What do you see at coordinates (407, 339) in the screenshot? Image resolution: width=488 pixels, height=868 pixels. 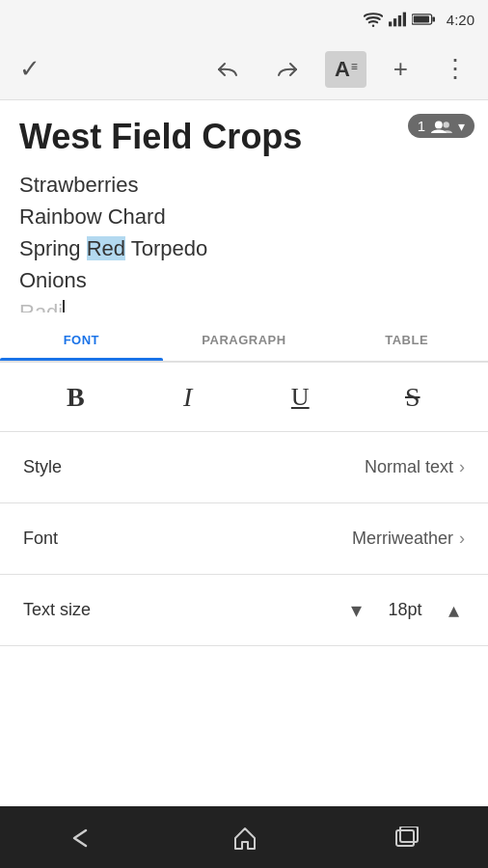 I see `tab-table: TABLE` at bounding box center [407, 339].